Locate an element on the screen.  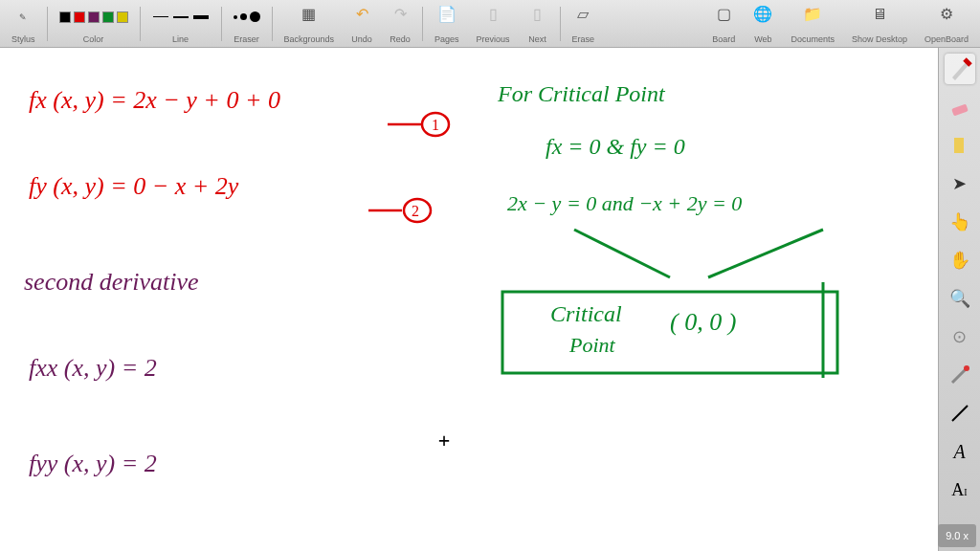
tool-ruler: A is located at coordinates (960, 452).